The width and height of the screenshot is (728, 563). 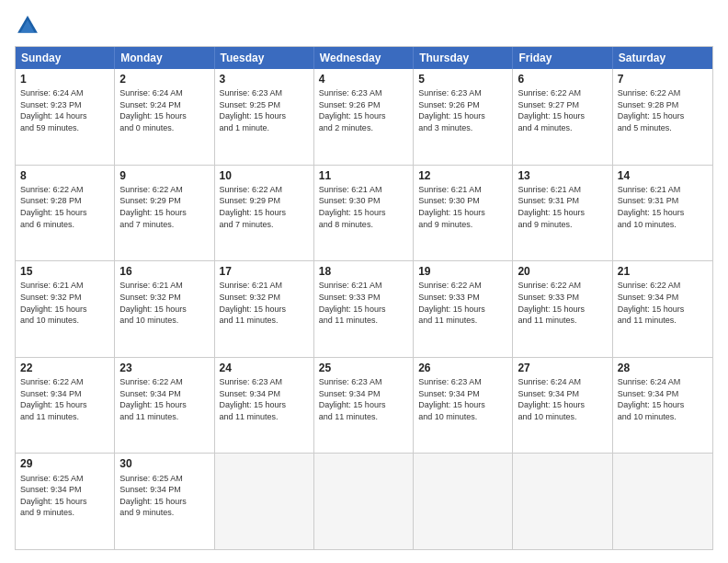 What do you see at coordinates (65, 309) in the screenshot?
I see `day-cell-15: 15Sunrise: 6:21 AM Sunset: 9:32 PM Dayli…` at bounding box center [65, 309].